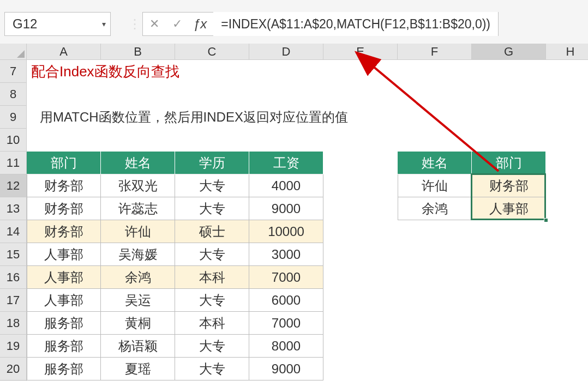  Describe the element at coordinates (509, 186) in the screenshot. I see `lookup-dept-0: 财务部` at that location.